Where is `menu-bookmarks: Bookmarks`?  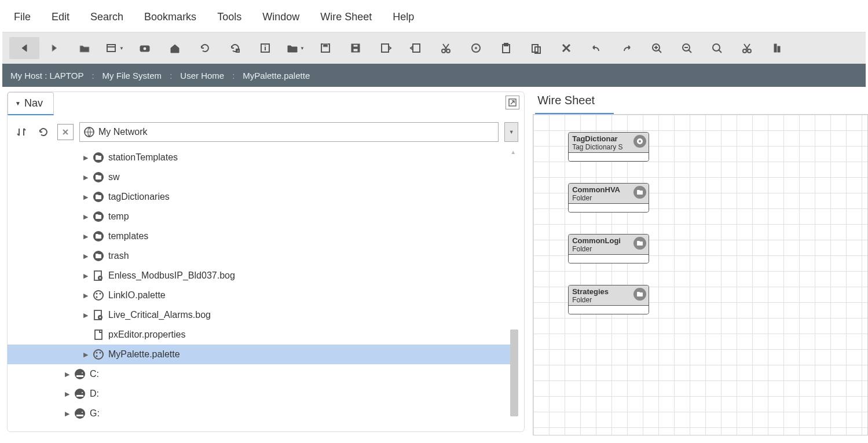
menu-bookmarks: Bookmarks is located at coordinates (170, 17).